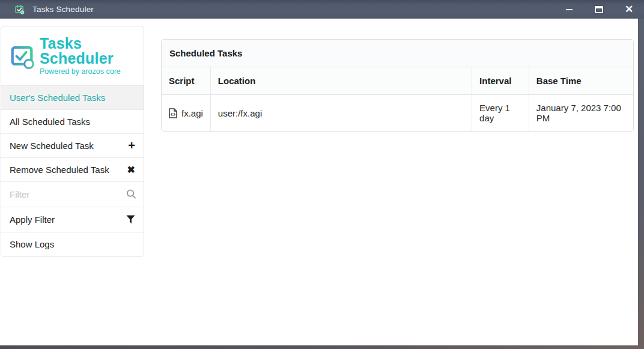 The height and width of the screenshot is (349, 644). Describe the element at coordinates (32, 244) in the screenshot. I see `sidebar-item-label: Show Logs` at that location.